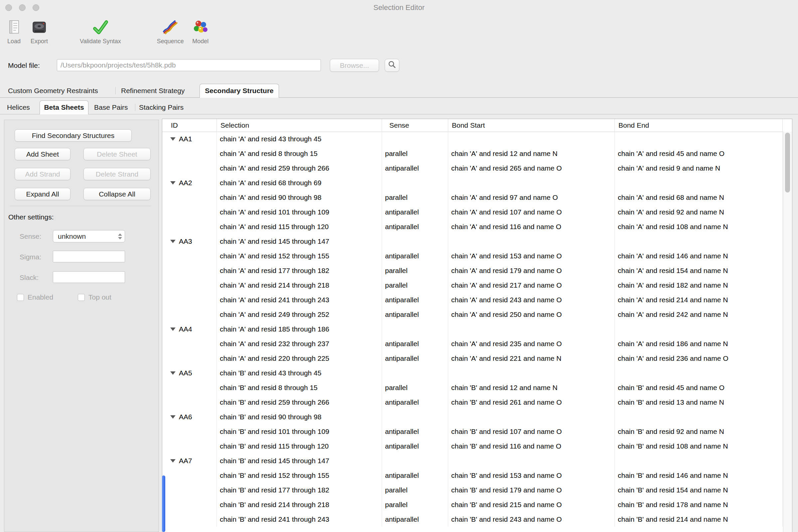 The height and width of the screenshot is (532, 798). I want to click on table-row: AA5 chain 'B' and resid 43 through 45, so click(473, 373).